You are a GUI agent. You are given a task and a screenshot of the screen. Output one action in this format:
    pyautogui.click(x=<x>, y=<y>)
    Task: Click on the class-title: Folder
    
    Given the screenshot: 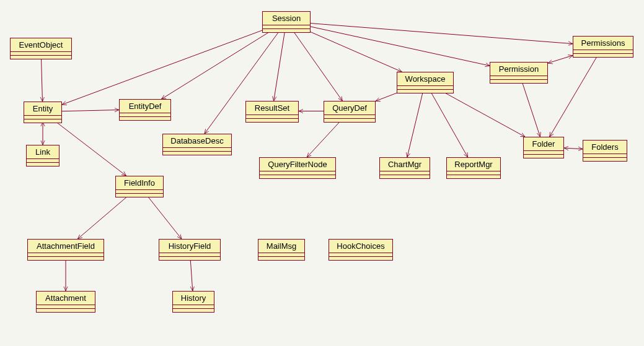 What is the action you would take?
    pyautogui.click(x=544, y=144)
    